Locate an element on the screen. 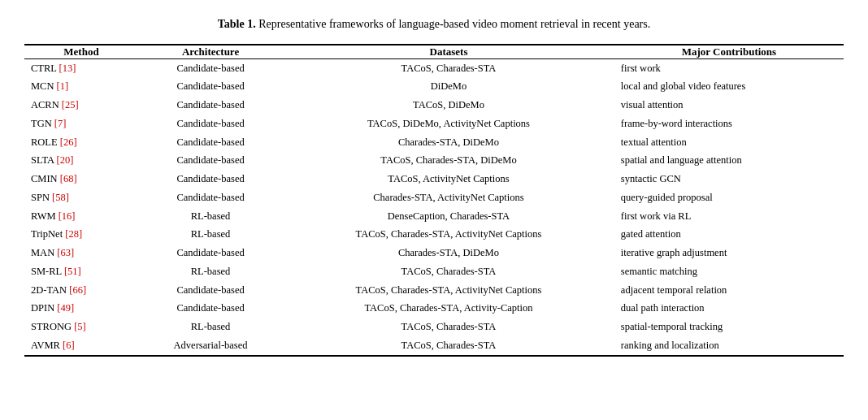 The width and height of the screenshot is (868, 420). cell-datasets: TACoS, ActivityNet Captions is located at coordinates (449, 179).